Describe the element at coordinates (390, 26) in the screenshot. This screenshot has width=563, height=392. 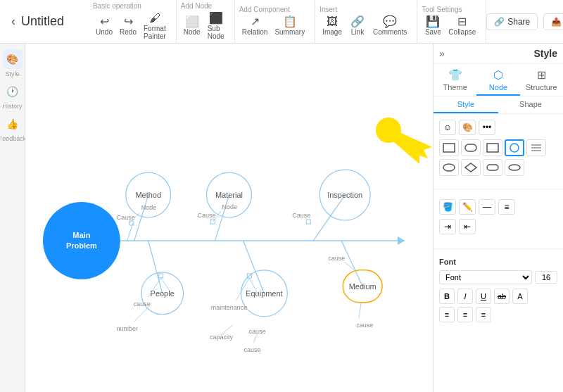
I see `comments-button: 💬Comments` at that location.